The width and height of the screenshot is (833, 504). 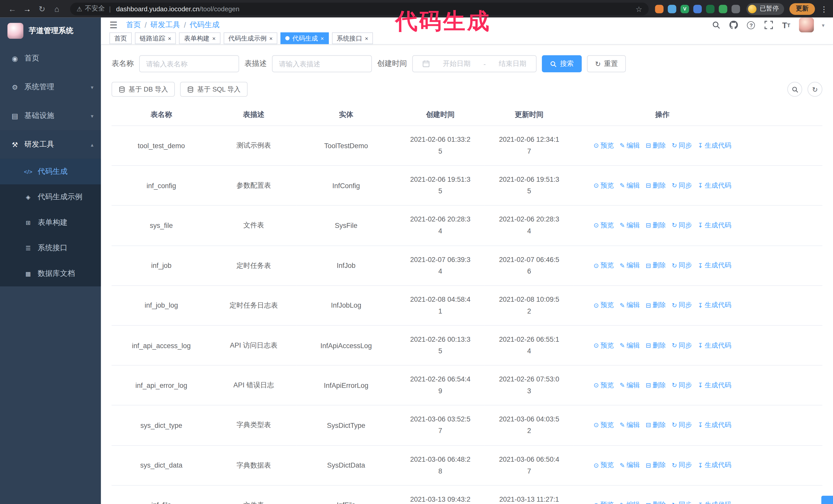 What do you see at coordinates (806, 25) in the screenshot?
I see `user-avatar` at bounding box center [806, 25].